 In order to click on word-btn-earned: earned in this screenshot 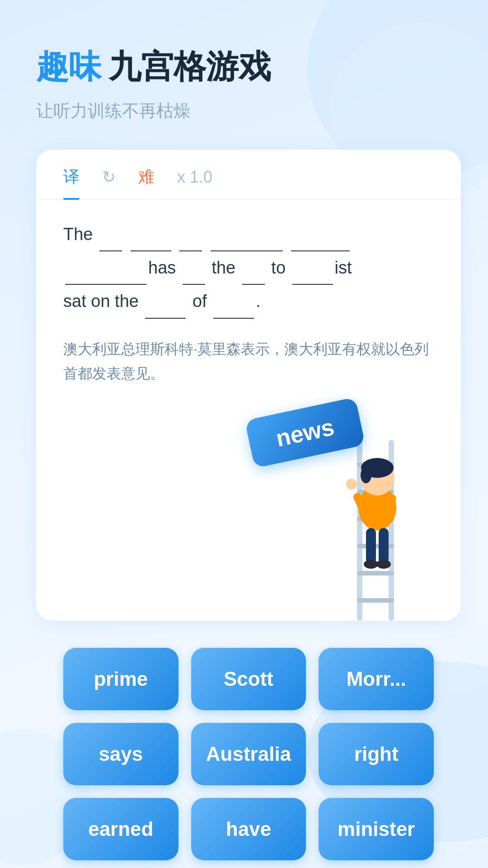, I will do `click(121, 829)`.